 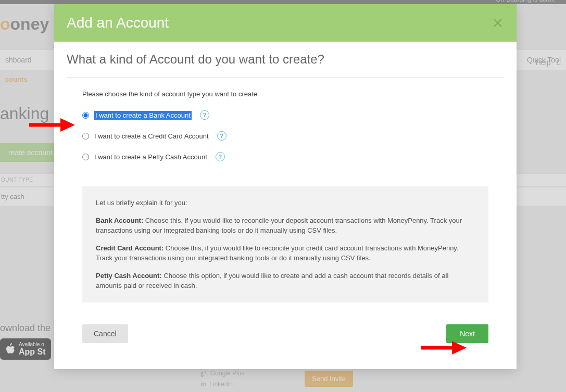 I want to click on explain-intro: Let us briefly explain it for you:, so click(x=285, y=203).